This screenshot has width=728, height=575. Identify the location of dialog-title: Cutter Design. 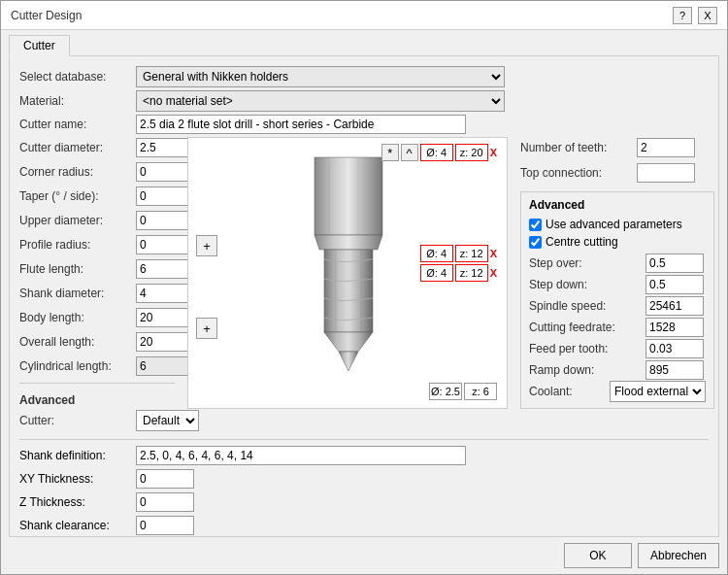
(47, 16).